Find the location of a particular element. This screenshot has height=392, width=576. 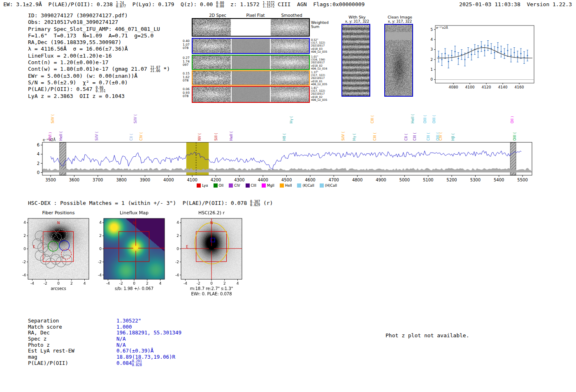

legend-item: Lyα is located at coordinates (202, 186).